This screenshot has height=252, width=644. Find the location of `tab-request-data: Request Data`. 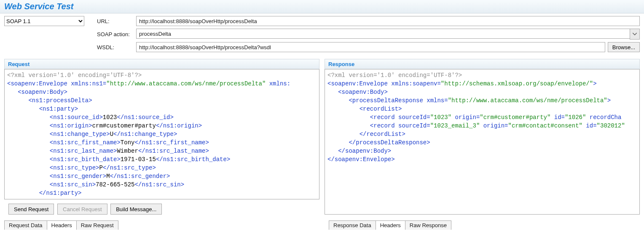

tab-request-data: Request Data is located at coordinates (26, 225).